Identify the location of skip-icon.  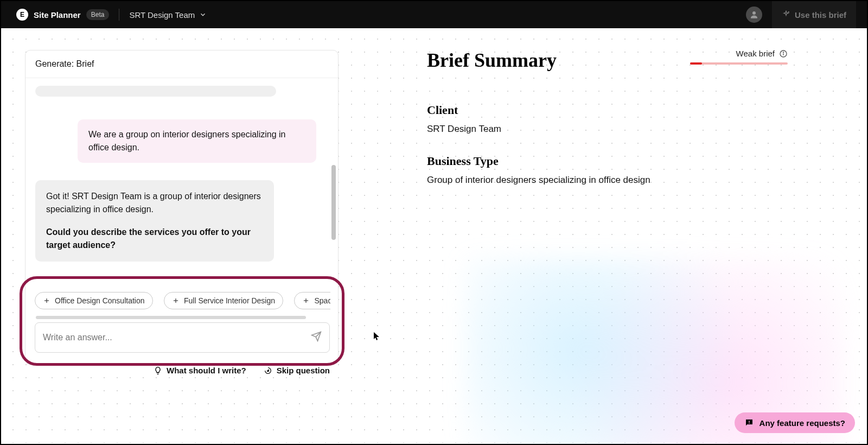
(268, 371).